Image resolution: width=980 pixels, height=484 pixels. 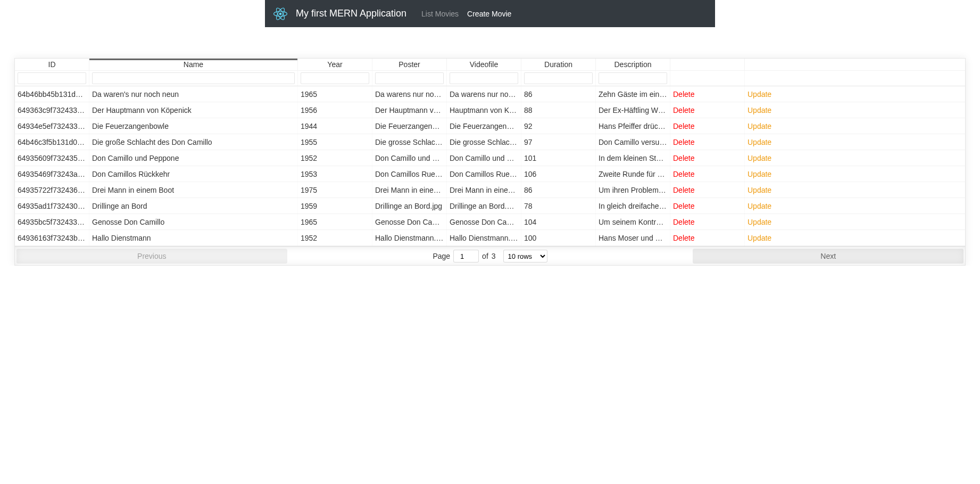 What do you see at coordinates (559, 206) in the screenshot?
I see `cell-duration: 78` at bounding box center [559, 206].